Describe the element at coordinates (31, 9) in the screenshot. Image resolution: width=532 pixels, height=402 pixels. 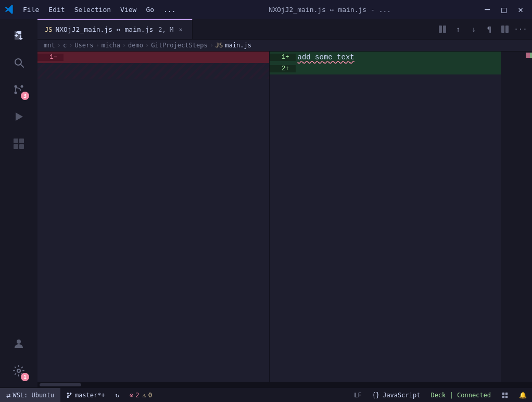
I see `menu-file: File` at that location.